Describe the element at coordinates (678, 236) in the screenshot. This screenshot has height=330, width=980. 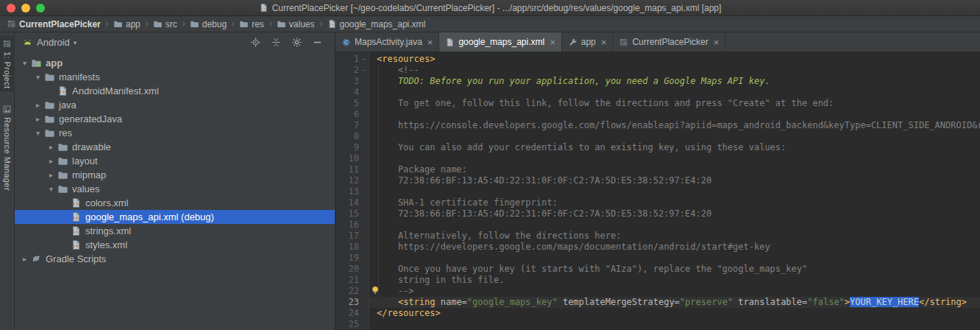
I see `code-line-17: Alternatively, follow the directions her…` at that location.